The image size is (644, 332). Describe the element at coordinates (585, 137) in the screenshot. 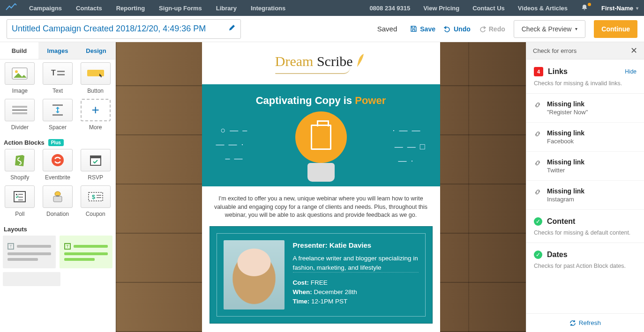

I see `link-issue-item: Missing linkFacebook` at that location.